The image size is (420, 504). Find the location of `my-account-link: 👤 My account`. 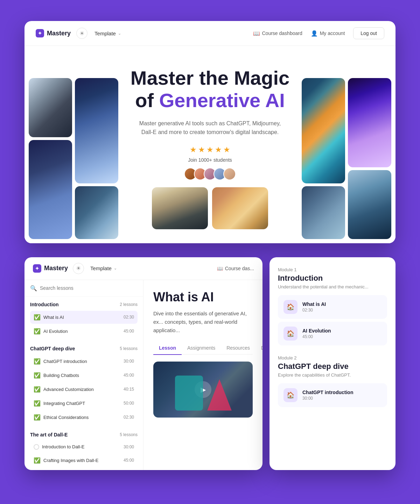

my-account-link: 👤 My account is located at coordinates (328, 34).